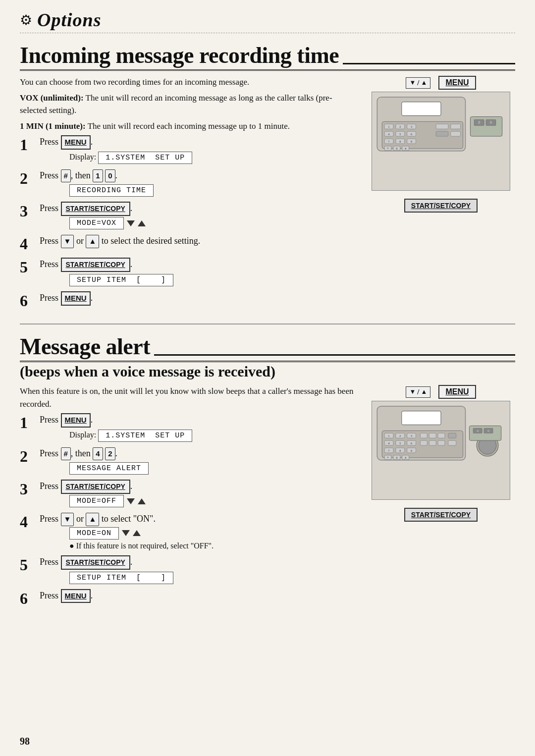  Describe the element at coordinates (389, 127) in the screenshot. I see `svg-text: 1` at that location.